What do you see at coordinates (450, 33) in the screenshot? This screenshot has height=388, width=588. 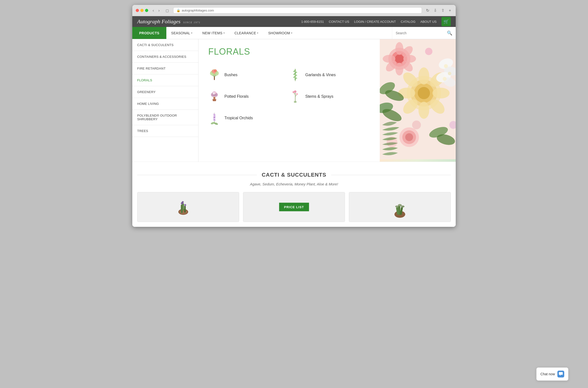 I see `search-button: 🔍` at bounding box center [450, 33].